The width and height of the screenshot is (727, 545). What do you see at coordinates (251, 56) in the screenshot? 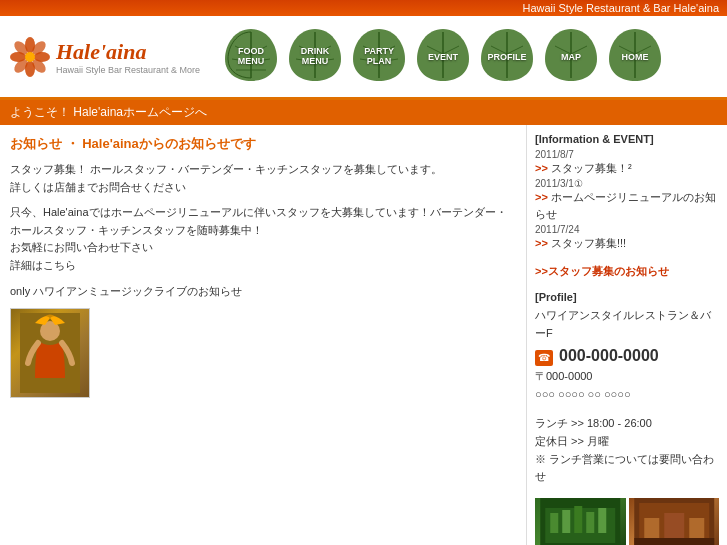
I see `nav-food-menu: FOODMENU` at bounding box center [251, 56].